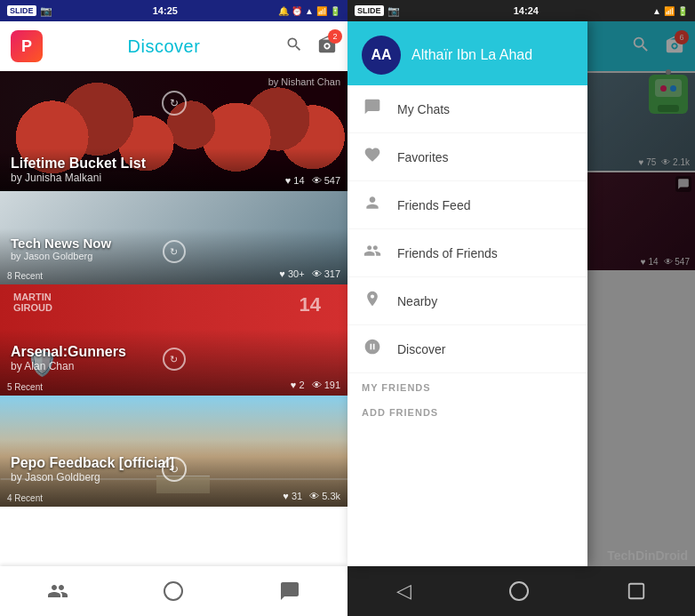 The height and width of the screenshot is (616, 695). What do you see at coordinates (467, 253) in the screenshot?
I see `drawer-item-friends-of-friends: Friends of Friends` at bounding box center [467, 253].